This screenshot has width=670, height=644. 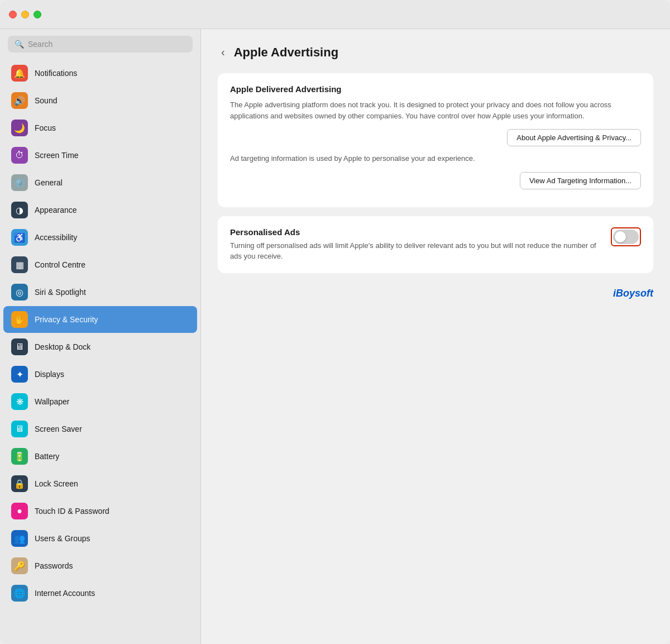 I want to click on personalised-ads-row: Personalised Ads Turning off personalise…, so click(x=436, y=245).